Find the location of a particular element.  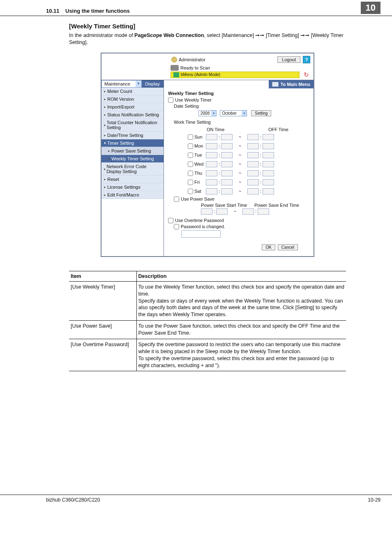

ps-start-hour-input is located at coordinates (207, 211).